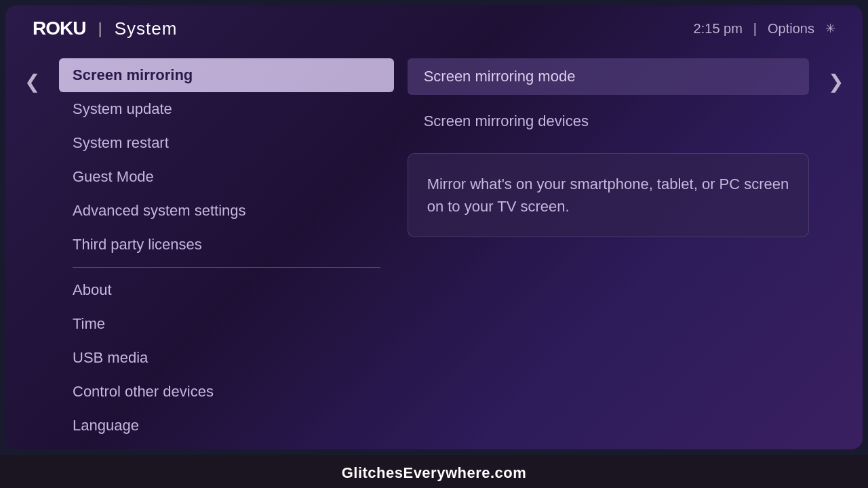  What do you see at coordinates (33, 81) in the screenshot?
I see `nav-left-arrow: ❮` at bounding box center [33, 81].